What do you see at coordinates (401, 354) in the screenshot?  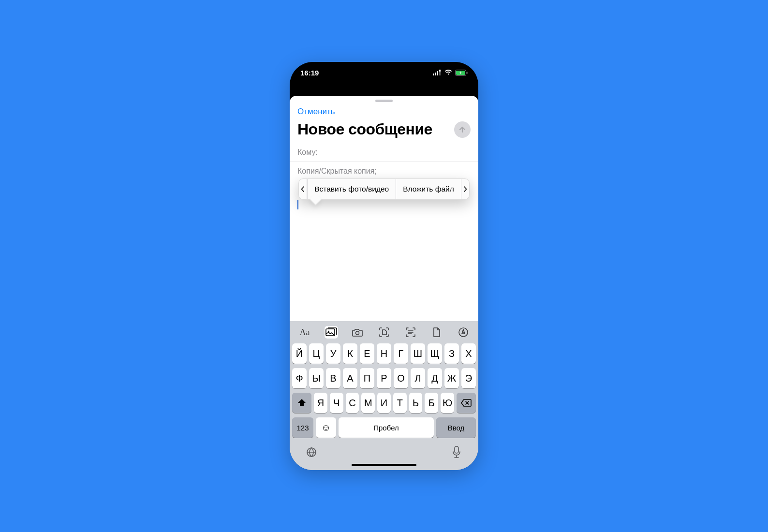 I see `key: Г` at bounding box center [401, 354].